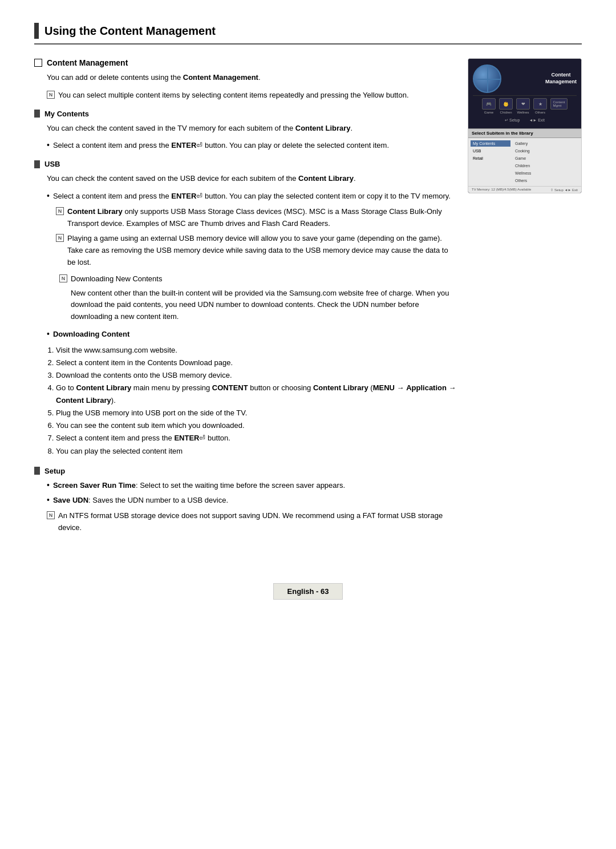 The height and width of the screenshot is (849, 616). Describe the element at coordinates (546, 180) in the screenshot. I see `right-others: Others` at that location.